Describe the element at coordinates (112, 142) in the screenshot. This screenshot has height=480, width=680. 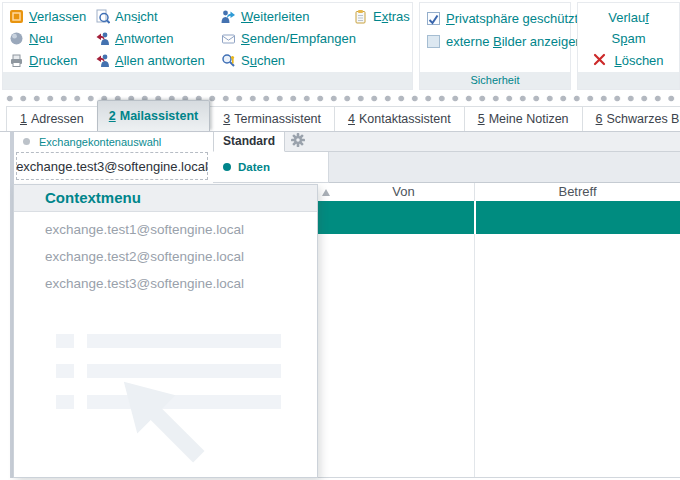
I see `exchange-panel-header: Exchangekontenauswahl` at that location.